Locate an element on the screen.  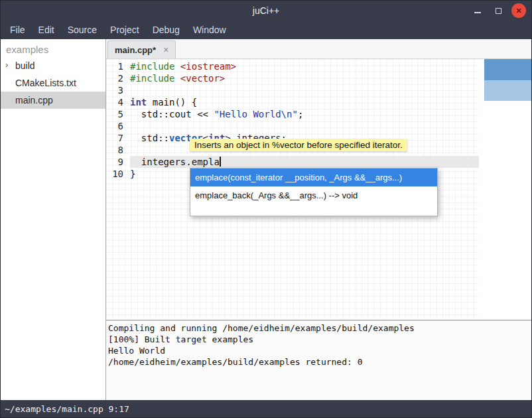
tree-item-label: build is located at coordinates (25, 66).